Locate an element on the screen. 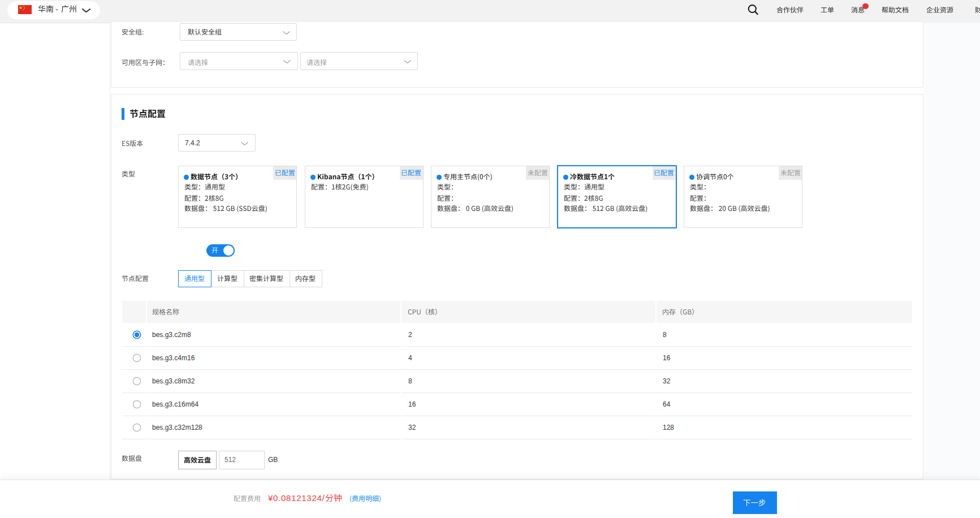 The image size is (980, 518). svg-text: 2 is located at coordinates (411, 335).